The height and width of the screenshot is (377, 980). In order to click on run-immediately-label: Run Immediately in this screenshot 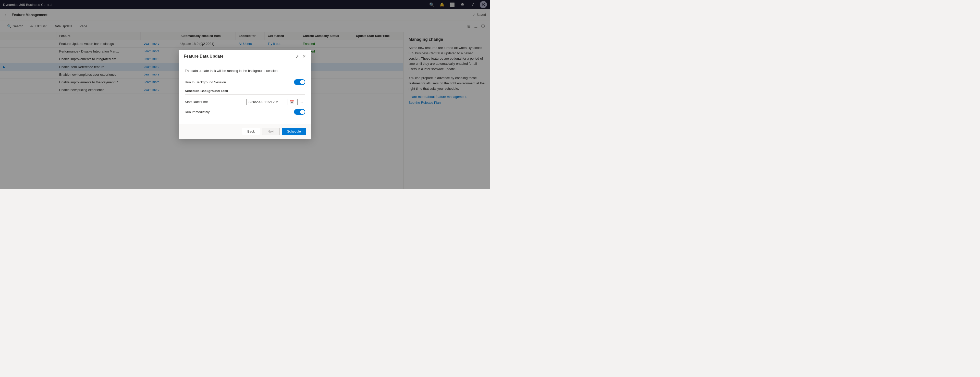, I will do `click(211, 112)`.